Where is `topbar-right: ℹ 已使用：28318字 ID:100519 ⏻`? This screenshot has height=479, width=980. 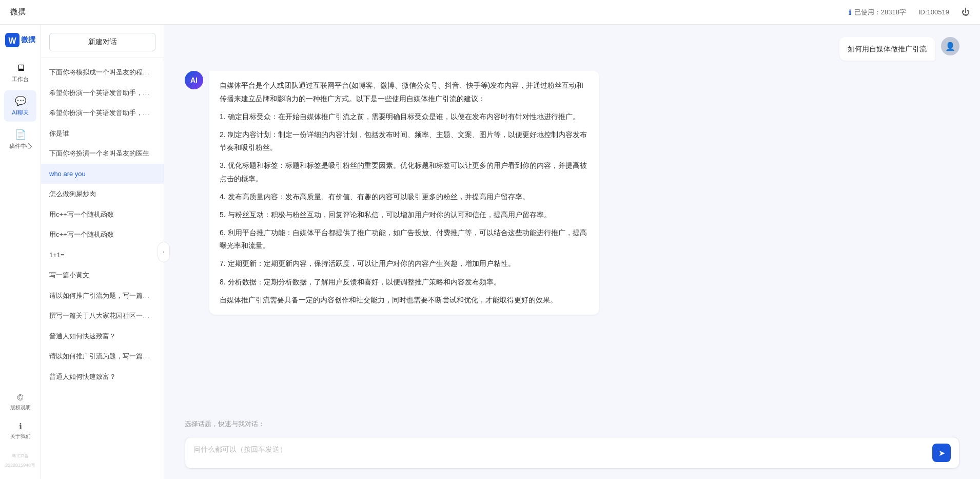 topbar-right: ℹ 已使用：28318字 ID:100519 ⏻ is located at coordinates (909, 12).